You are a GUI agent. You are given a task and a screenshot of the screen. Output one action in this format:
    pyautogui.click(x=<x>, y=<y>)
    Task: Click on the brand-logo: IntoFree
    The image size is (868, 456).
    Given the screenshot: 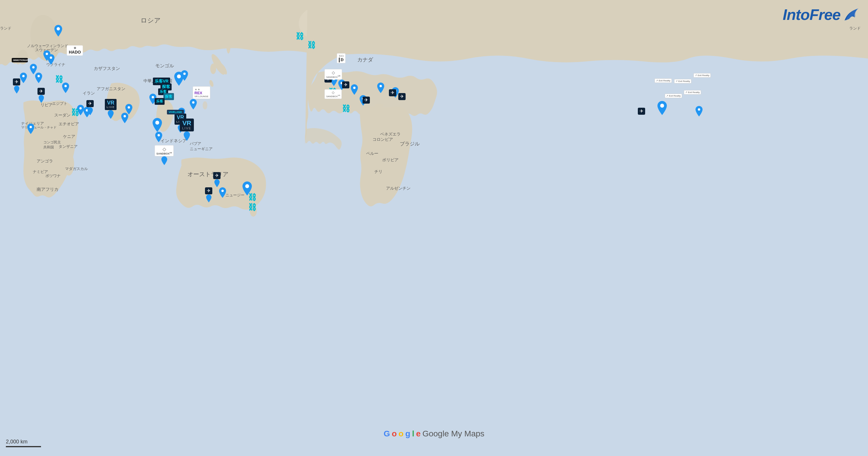 What is the action you would take?
    pyautogui.click(x=821, y=15)
    